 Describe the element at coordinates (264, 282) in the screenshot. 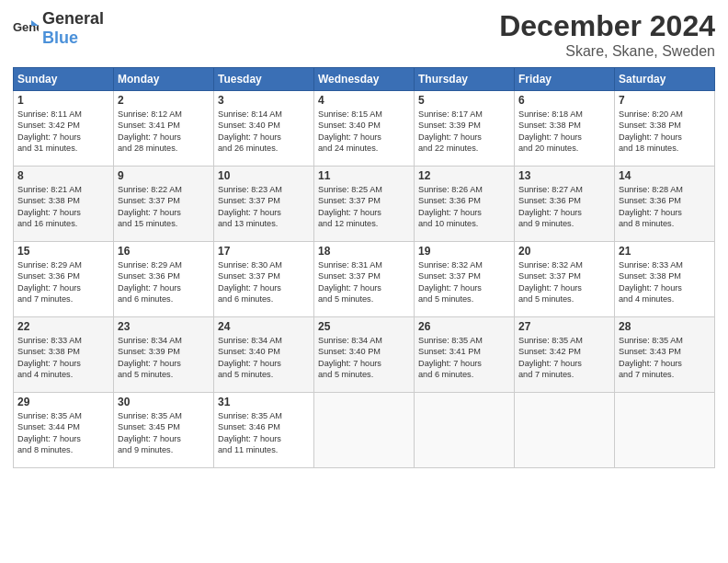

I see `day-info: Sunrise: 8:30 AM Sunset: 3:37 PM Dayligh…` at that location.